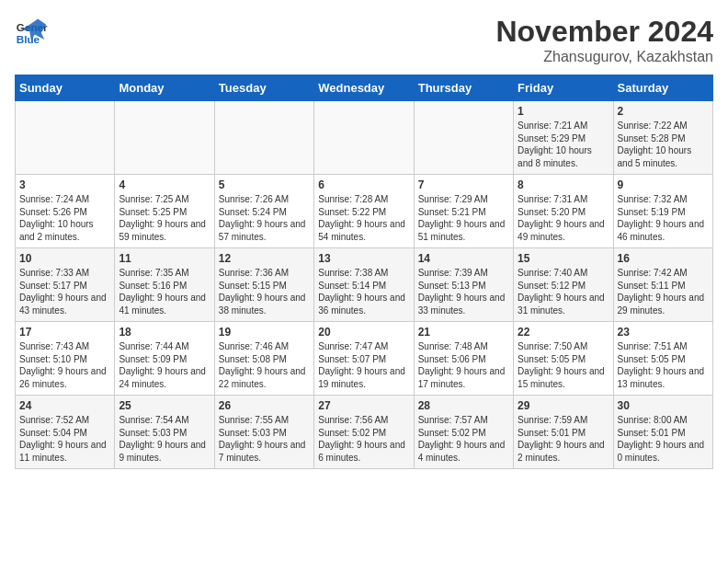  I want to click on header-wednesday: Wednesday, so click(364, 88).